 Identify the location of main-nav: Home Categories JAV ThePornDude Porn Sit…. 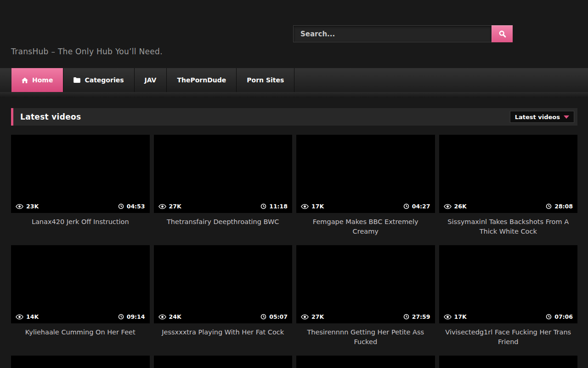
(294, 80).